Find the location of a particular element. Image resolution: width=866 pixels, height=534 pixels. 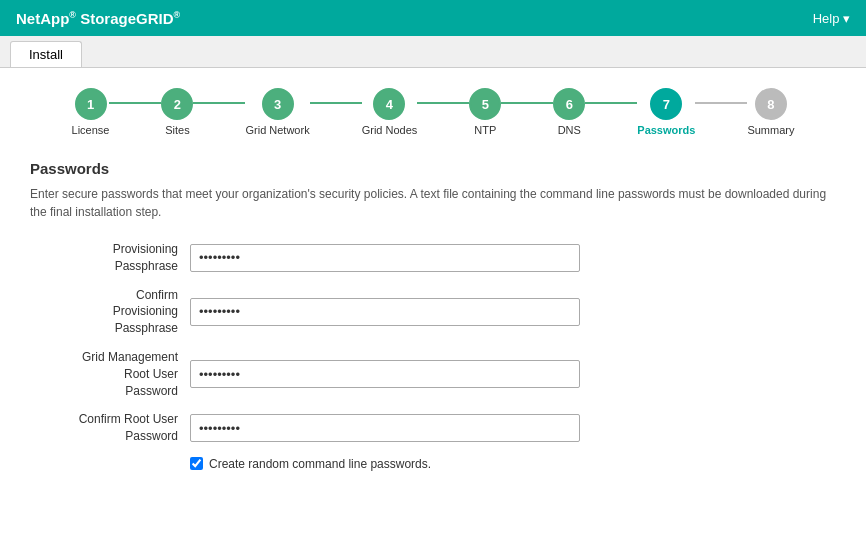

provisioning-passphrase-label: ProvisioningPassphrase is located at coordinates (110, 258).